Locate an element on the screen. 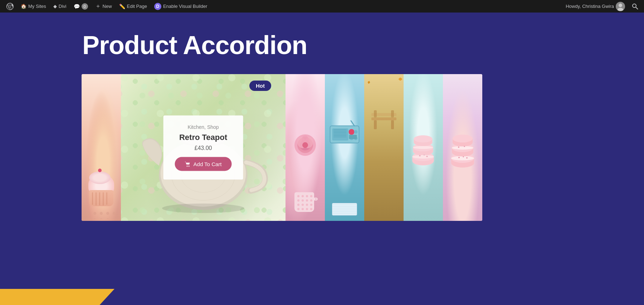  edit-page-label: Edit Page is located at coordinates (137, 6).